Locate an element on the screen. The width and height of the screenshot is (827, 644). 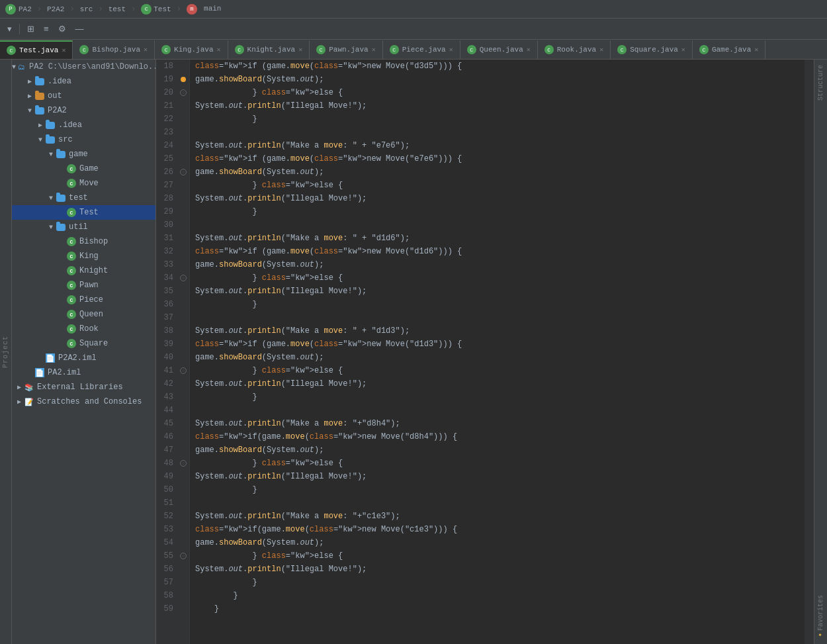
line-row-43: 43 is located at coordinates (173, 397).